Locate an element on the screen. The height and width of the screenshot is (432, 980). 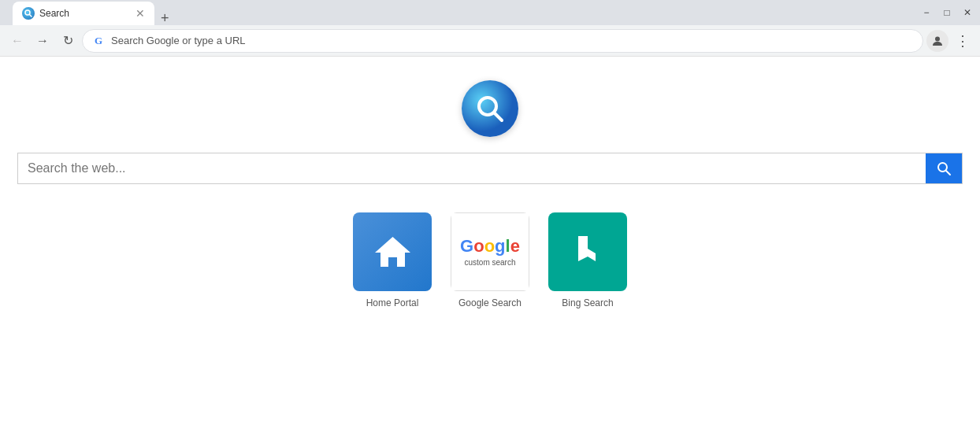
minimize-button: − is located at coordinates (926, 13).